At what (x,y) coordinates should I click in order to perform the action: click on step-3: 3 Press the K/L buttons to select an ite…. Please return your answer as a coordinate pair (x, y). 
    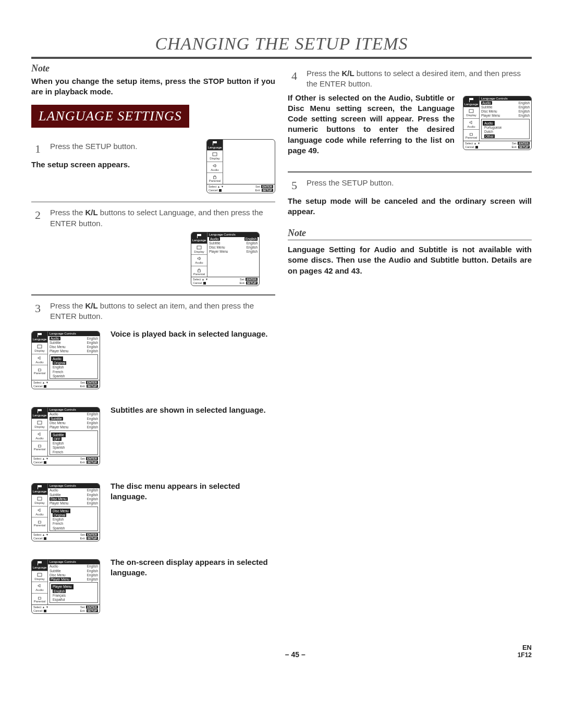
    Looking at the image, I should click on (153, 312).